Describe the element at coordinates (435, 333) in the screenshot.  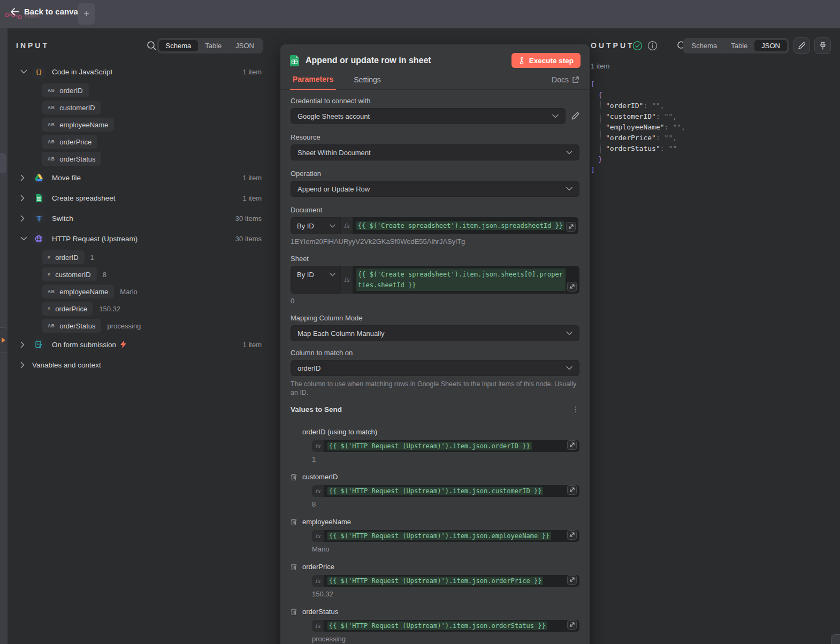
I see `mapping-mode-select: Map Each Column Manually` at that location.